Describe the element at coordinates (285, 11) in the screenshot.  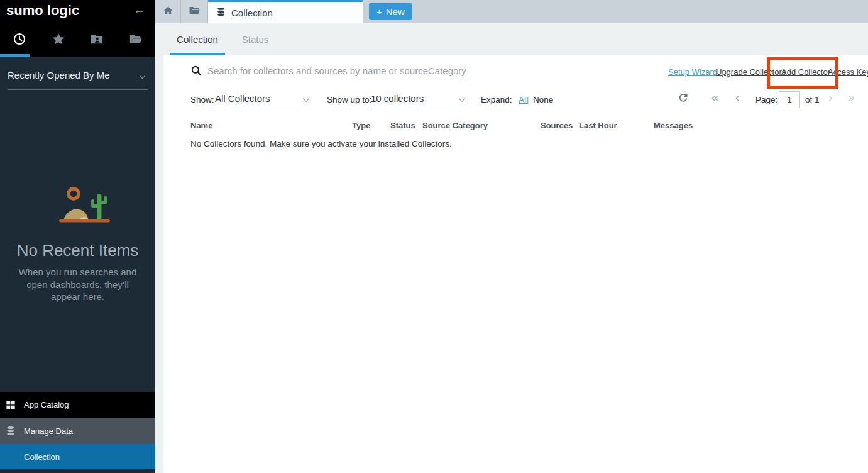
I see `tab-collection: Collection` at that location.